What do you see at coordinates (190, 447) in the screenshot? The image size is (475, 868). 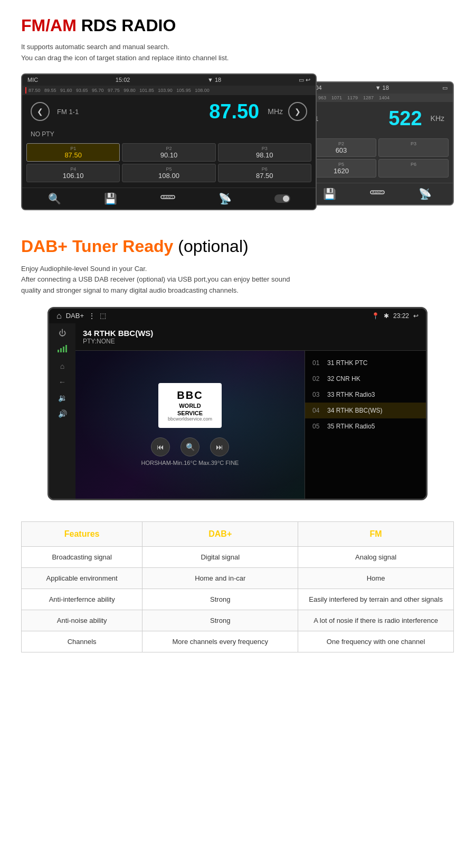 I see `dab-search-button: 🔍` at bounding box center [190, 447].